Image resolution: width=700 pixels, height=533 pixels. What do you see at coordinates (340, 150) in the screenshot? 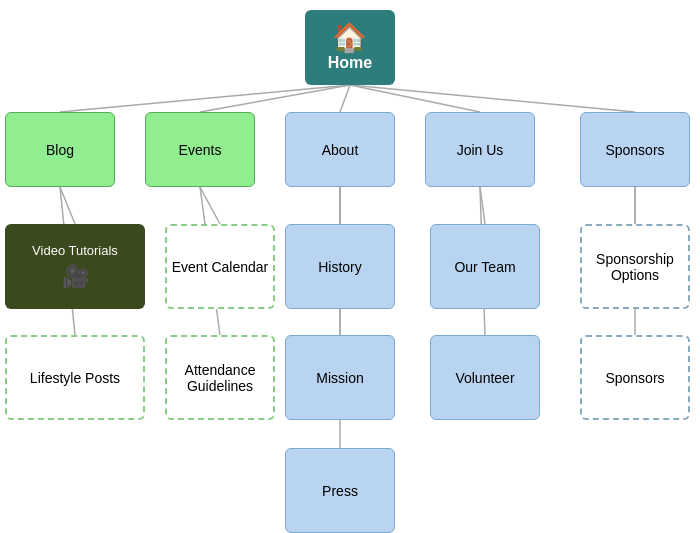
I see `about-node: About` at bounding box center [340, 150].